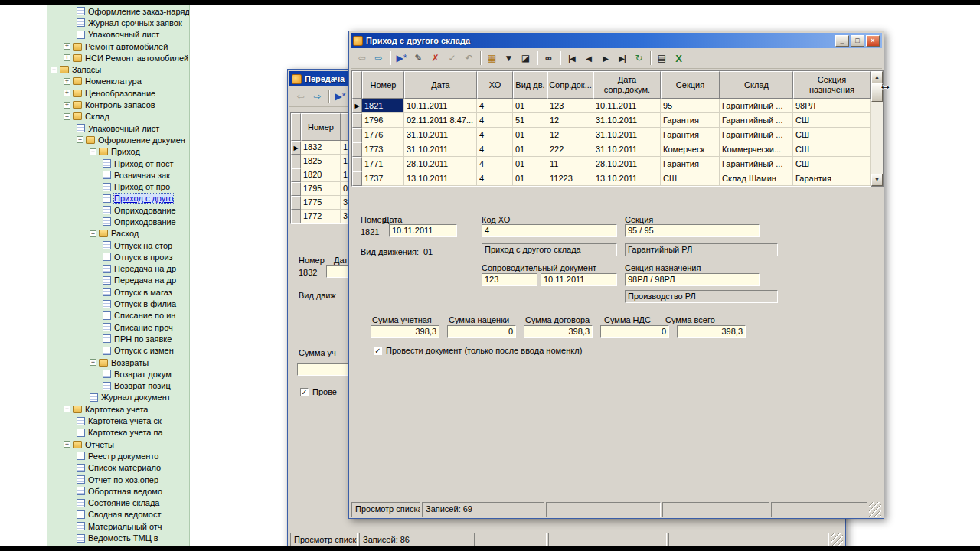 This screenshot has height=551, width=980. I want to click on scroll-down-icon: ▼, so click(877, 180).